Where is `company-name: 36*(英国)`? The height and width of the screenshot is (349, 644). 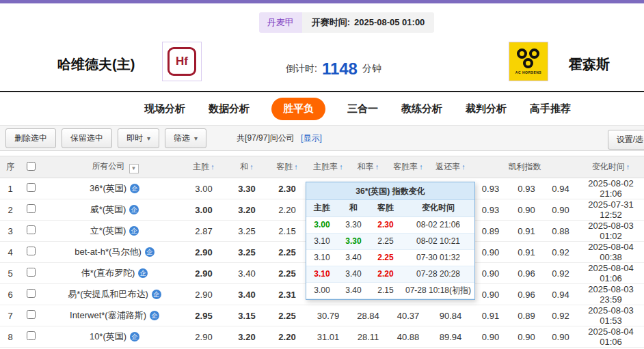 company-name: 36*(英国) is located at coordinates (108, 189).